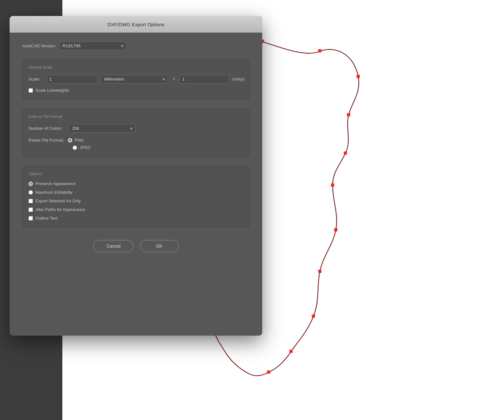 The image size is (504, 420). What do you see at coordinates (136, 218) in the screenshot?
I see `outline-text-row: Outline Text` at bounding box center [136, 218].